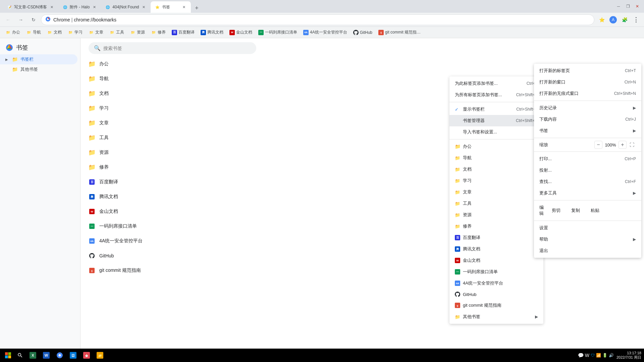 The width and height of the screenshot is (644, 362). I want to click on close-button: ✕, so click(637, 6).